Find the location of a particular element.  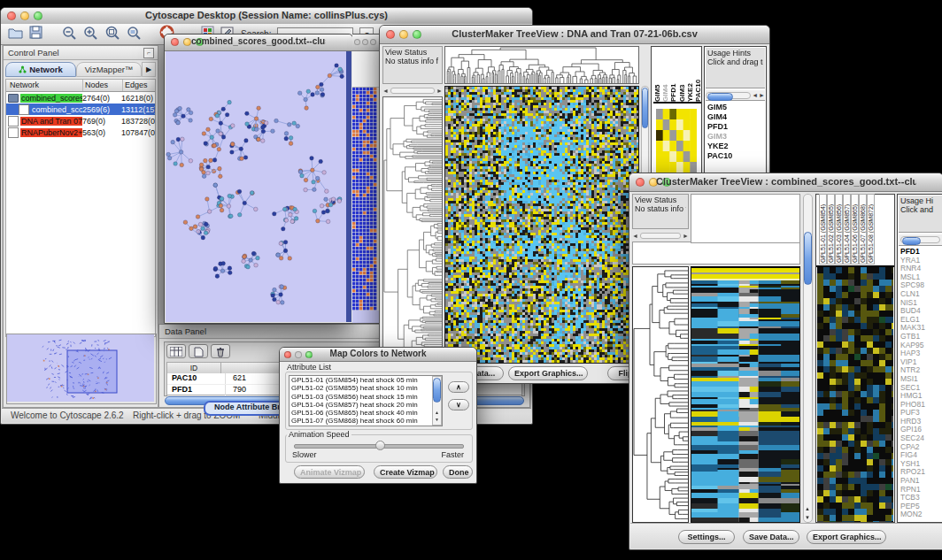

tv1-gene-item: YKE2 is located at coordinates (737, 147).